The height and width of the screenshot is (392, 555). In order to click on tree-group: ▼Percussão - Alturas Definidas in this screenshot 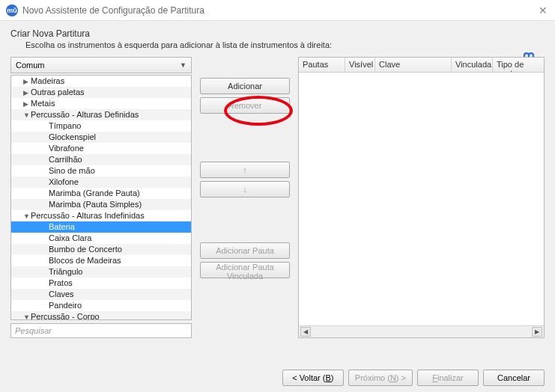, I will do `click(101, 115)`.